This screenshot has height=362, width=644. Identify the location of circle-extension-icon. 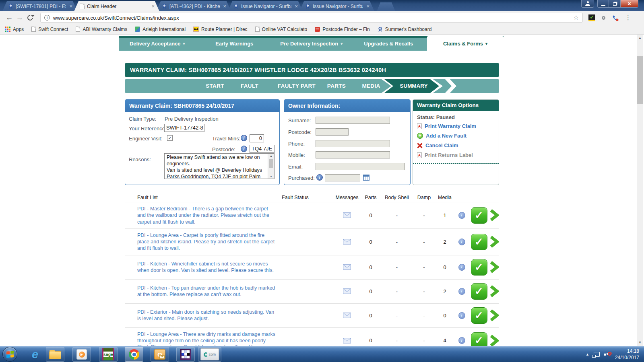
(604, 18).